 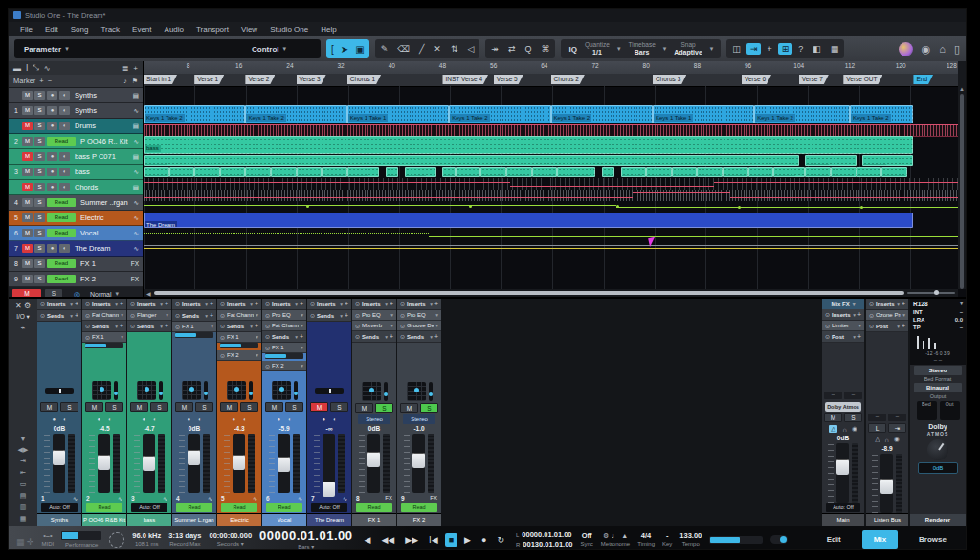 I want to click on insert-slot: ⊙Mixverb▾, so click(x=374, y=325).